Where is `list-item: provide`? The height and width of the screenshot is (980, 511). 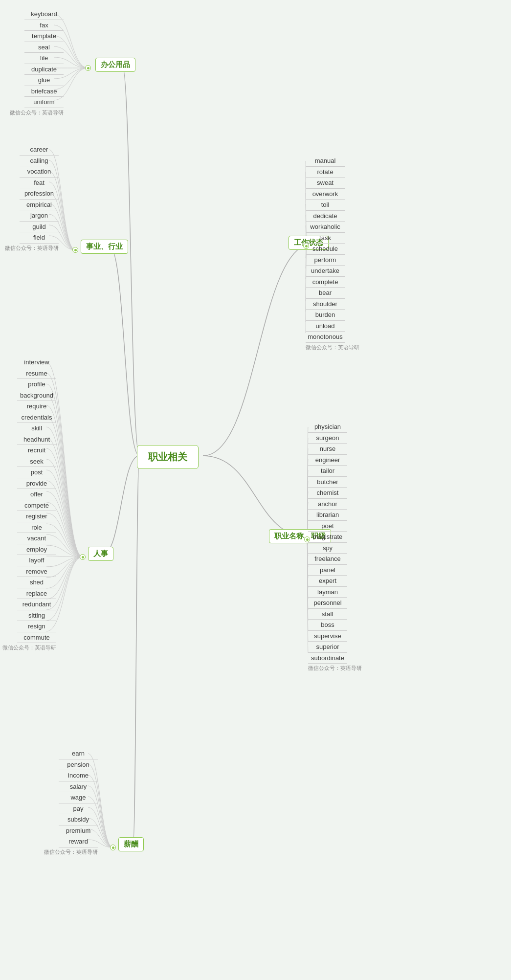 list-item: provide is located at coordinates (37, 484).